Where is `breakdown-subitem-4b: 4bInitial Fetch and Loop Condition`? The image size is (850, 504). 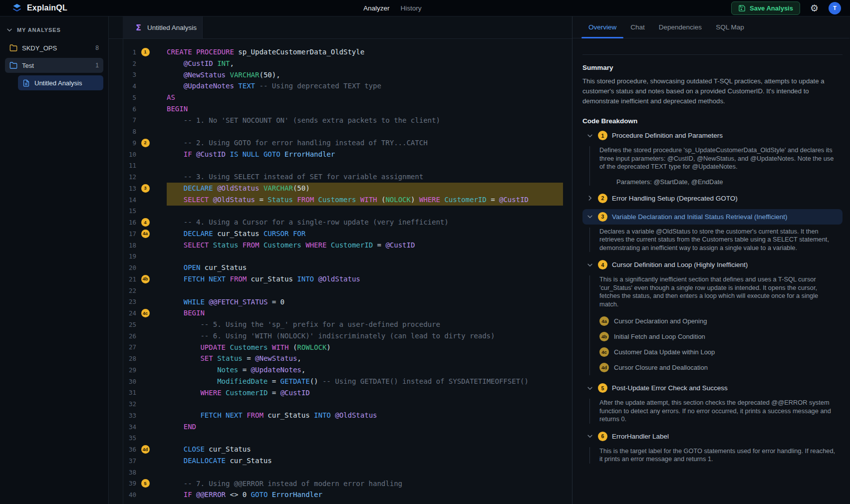
breakdown-subitem-4b: 4bInitial Fetch and Loop Condition is located at coordinates (721, 336).